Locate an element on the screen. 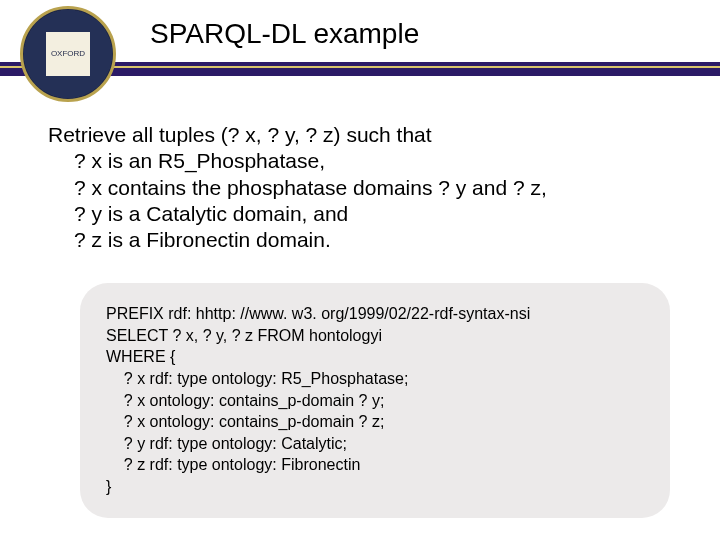 This screenshot has height=540, width=720. code-line-0: PREFIX rdf: hhttp: //www. w3. org/1999/0… is located at coordinates (375, 314).